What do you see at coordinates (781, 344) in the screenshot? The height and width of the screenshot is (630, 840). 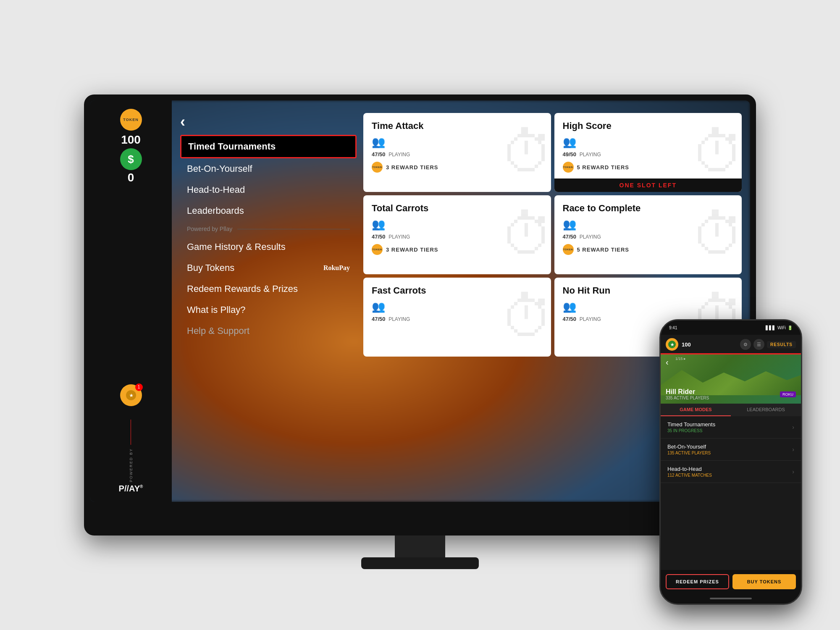 I see `phone-results-badge: RESULTS` at bounding box center [781, 344].